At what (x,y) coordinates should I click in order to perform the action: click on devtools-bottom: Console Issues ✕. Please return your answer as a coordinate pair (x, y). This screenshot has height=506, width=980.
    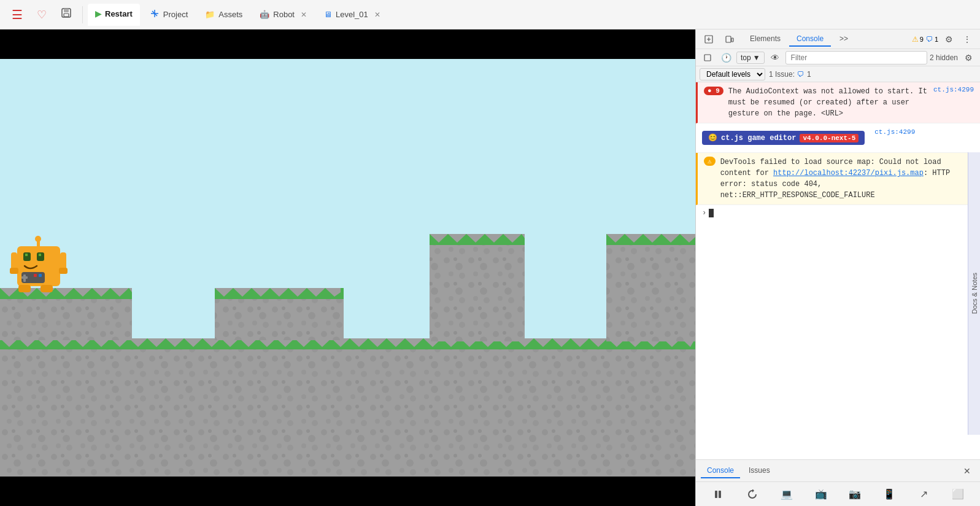
    Looking at the image, I should click on (838, 470).